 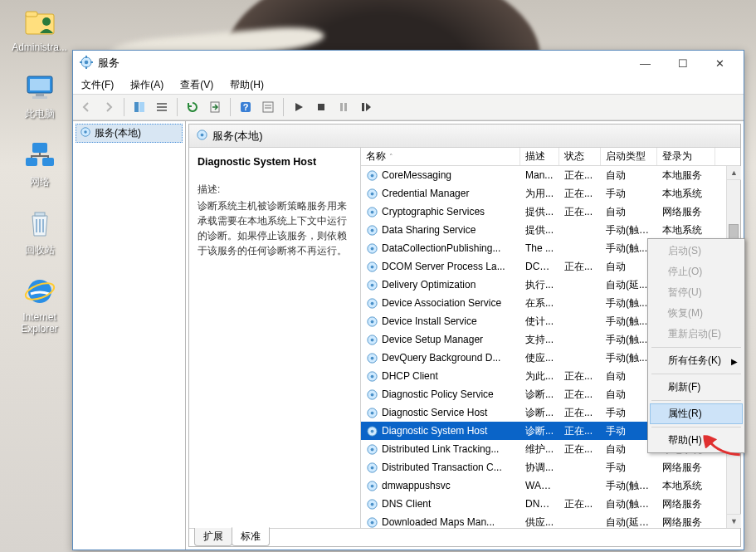 What do you see at coordinates (441, 176) in the screenshot?
I see `cell-name: CoreMessaging` at bounding box center [441, 176].